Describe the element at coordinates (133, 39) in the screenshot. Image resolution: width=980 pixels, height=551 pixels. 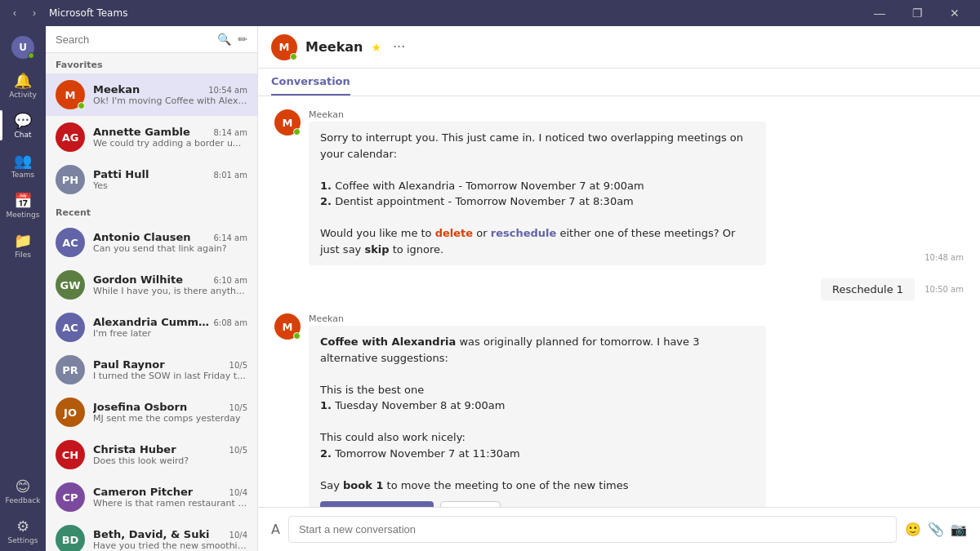
I see `search-input` at that location.